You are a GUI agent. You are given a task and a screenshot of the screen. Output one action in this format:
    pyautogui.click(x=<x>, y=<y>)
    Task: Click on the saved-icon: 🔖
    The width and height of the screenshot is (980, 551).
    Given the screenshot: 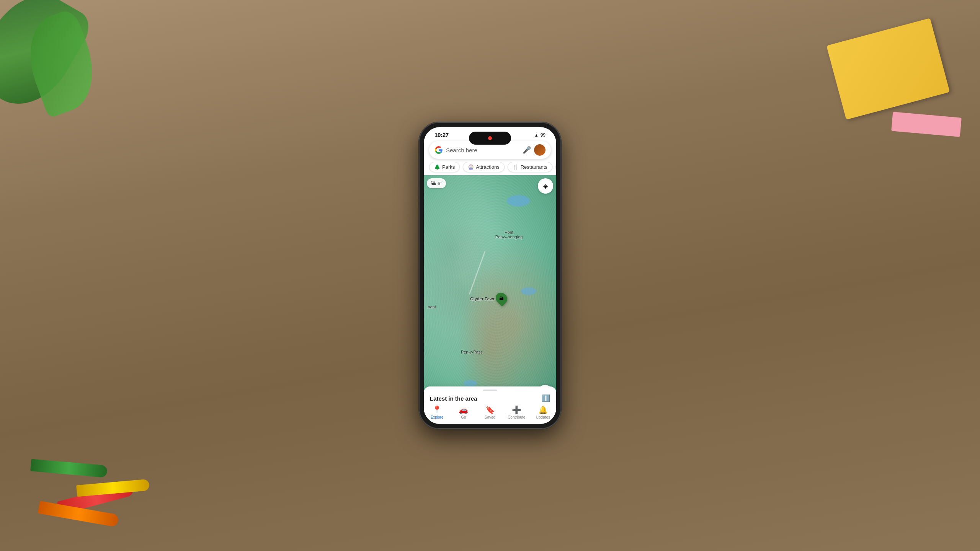 What is the action you would take?
    pyautogui.click(x=490, y=410)
    